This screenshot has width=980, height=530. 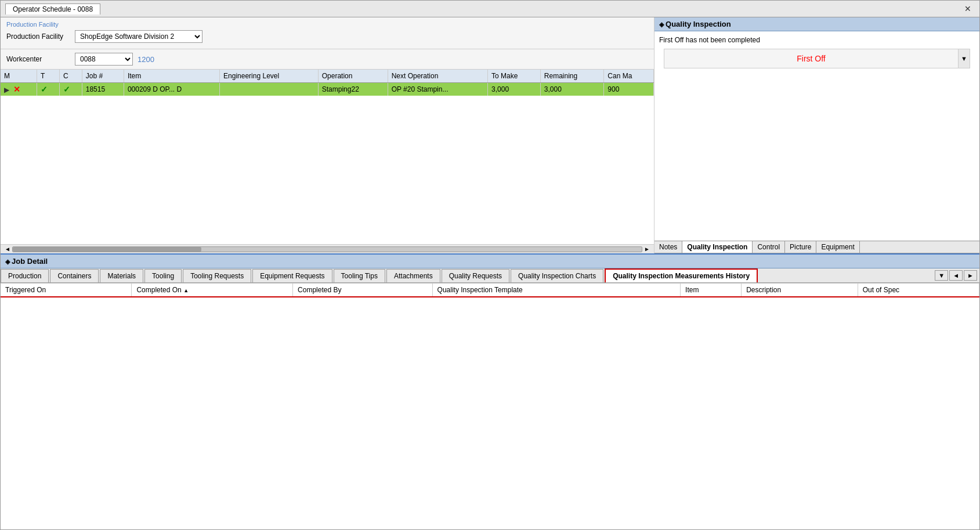 I want to click on table-row: ▶ ✕ ✓ ✓ 18515 000209 D OP... D Stamping2…, so click(x=327, y=89).